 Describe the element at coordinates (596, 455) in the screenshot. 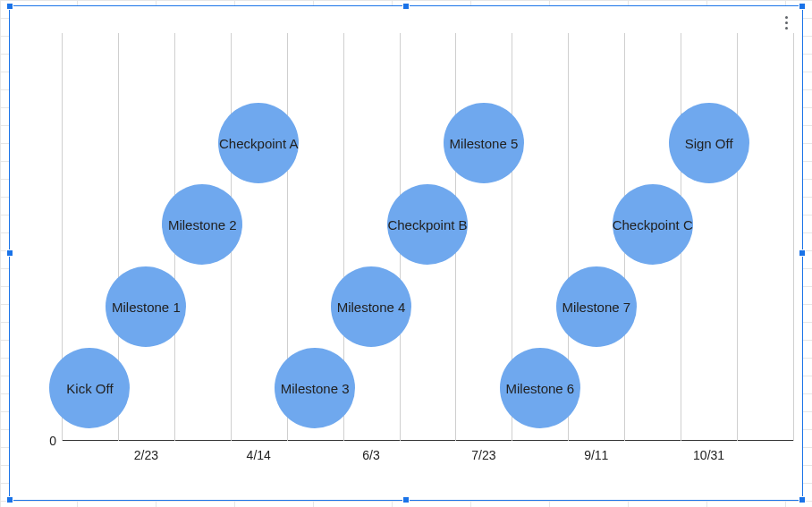

I see `x-axis-tick-label: 9/11` at that location.